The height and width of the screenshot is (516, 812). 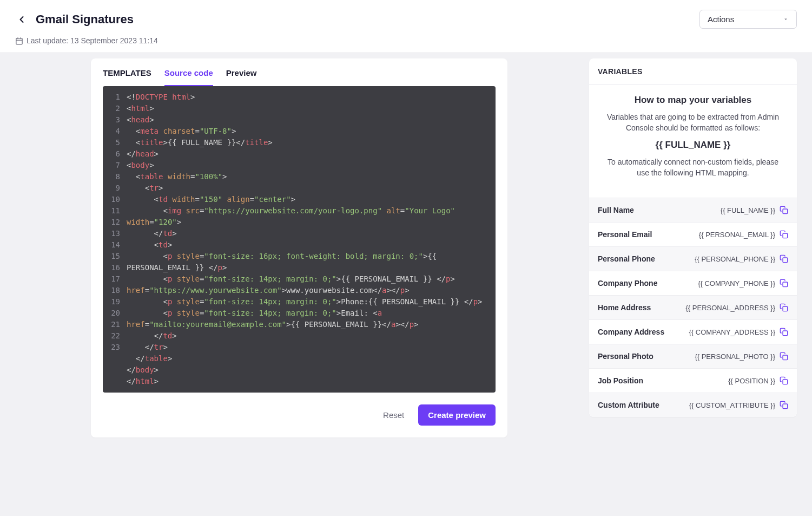 What do you see at coordinates (732, 405) in the screenshot?
I see `variable-token: {{ CUSTOM_ATTRIBUTE }}` at bounding box center [732, 405].